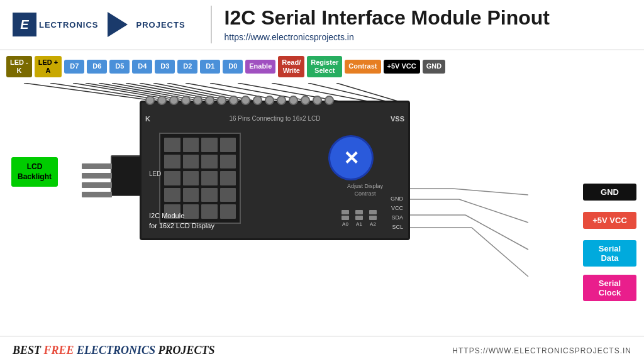 The width and height of the screenshot is (644, 364). I want to click on right-label-sda: SerialData, so click(610, 253).